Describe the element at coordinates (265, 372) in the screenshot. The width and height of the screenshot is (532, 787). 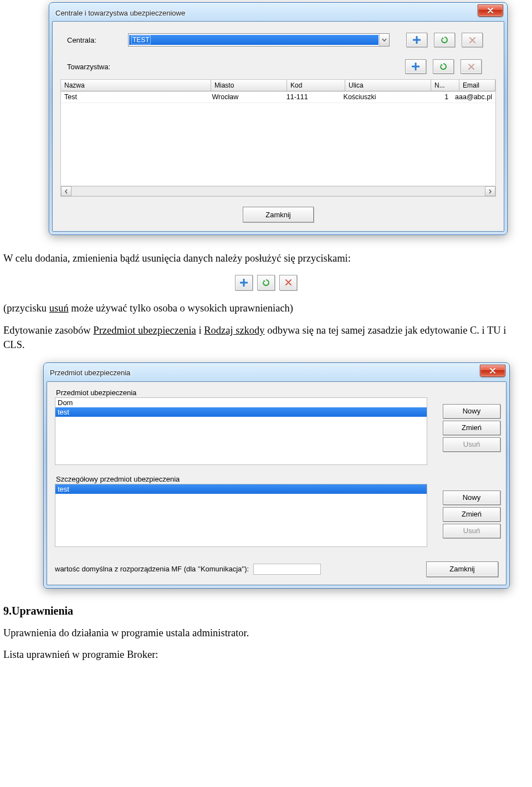
I see `window-title: Przedmiot ubezpieczenia` at that location.